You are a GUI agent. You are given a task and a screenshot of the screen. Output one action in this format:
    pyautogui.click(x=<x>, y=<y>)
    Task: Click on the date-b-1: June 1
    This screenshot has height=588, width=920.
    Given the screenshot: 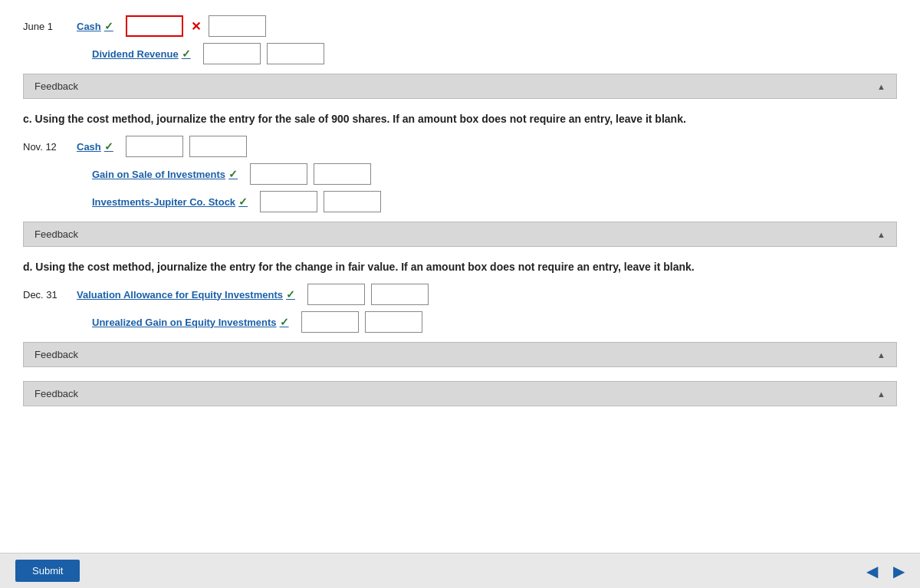 What is the action you would take?
    pyautogui.click(x=50, y=26)
    